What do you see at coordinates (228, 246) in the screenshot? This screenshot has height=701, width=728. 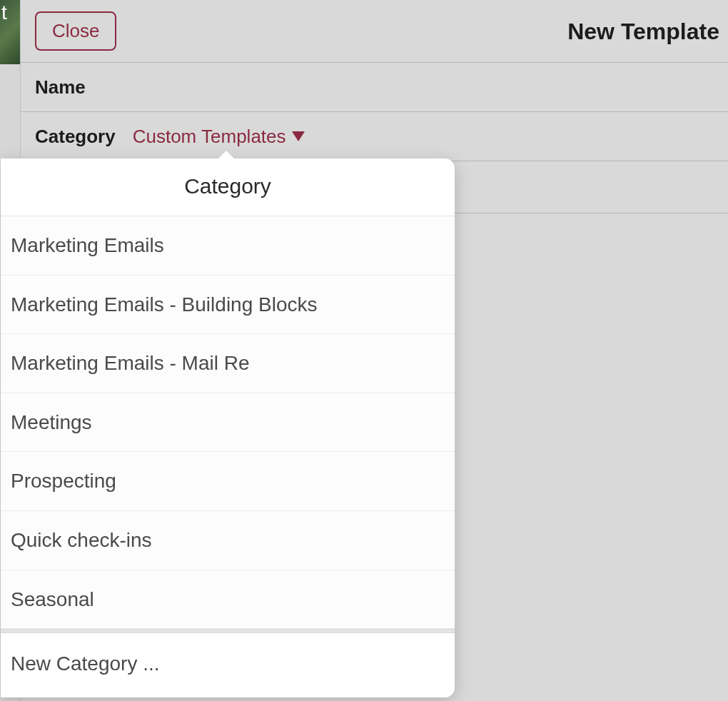 I see `category-option: Marketing Emails` at bounding box center [228, 246].